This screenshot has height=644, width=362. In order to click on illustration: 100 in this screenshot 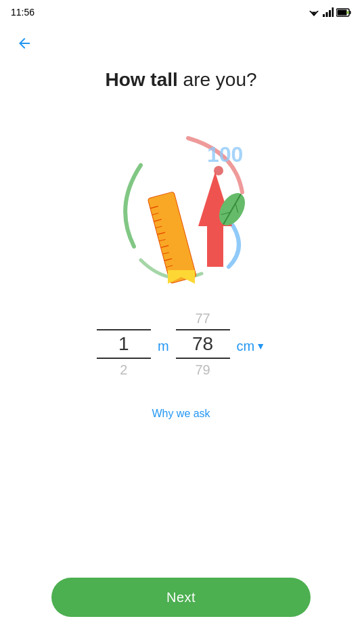, I will do `click(181, 199)`.